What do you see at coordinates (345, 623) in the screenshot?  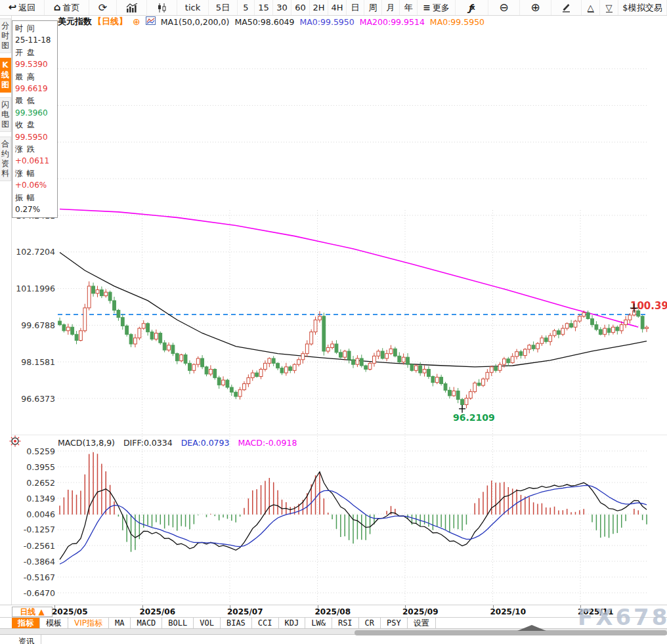 I see `indicator-tab-rsi: RSI` at bounding box center [345, 623].